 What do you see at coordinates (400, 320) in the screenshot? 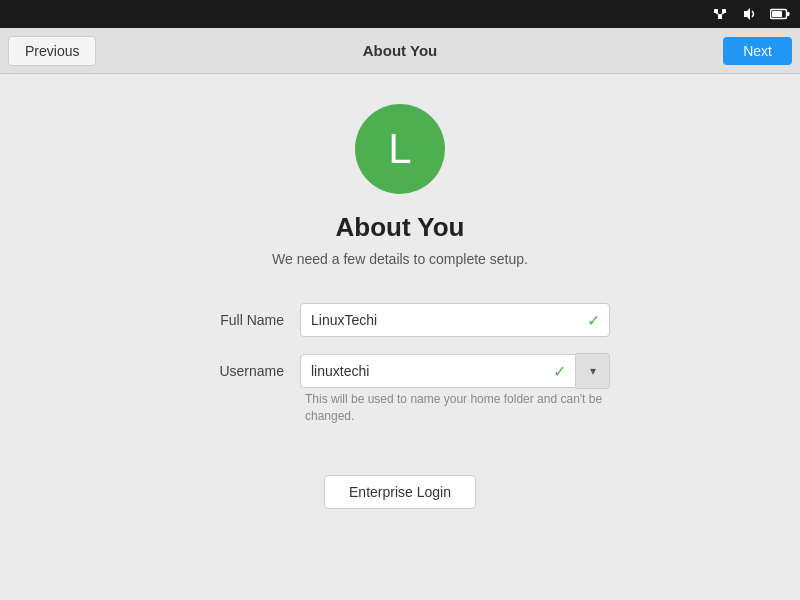
I see `full-name-row: Full Name ✓` at bounding box center [400, 320].